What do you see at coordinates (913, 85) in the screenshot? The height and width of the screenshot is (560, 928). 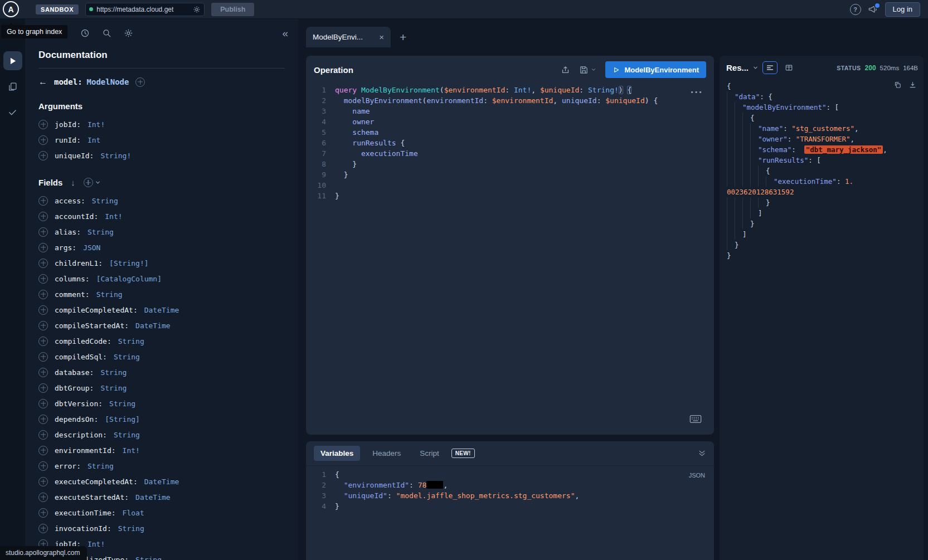 I see `download-response-icon` at bounding box center [913, 85].